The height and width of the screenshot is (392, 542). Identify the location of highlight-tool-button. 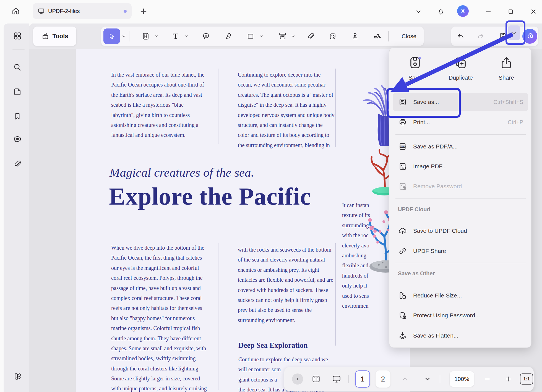
(146, 36).